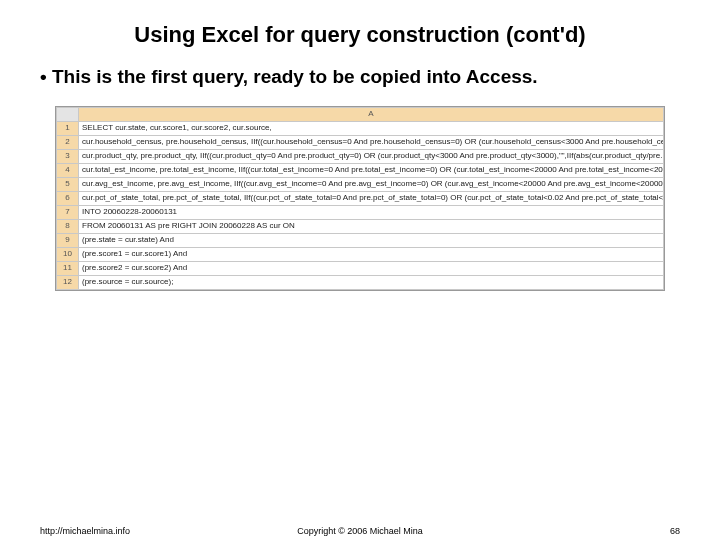 Image resolution: width=720 pixels, height=540 pixels. Describe the element at coordinates (68, 255) in the screenshot. I see `row-header: 10` at that location.